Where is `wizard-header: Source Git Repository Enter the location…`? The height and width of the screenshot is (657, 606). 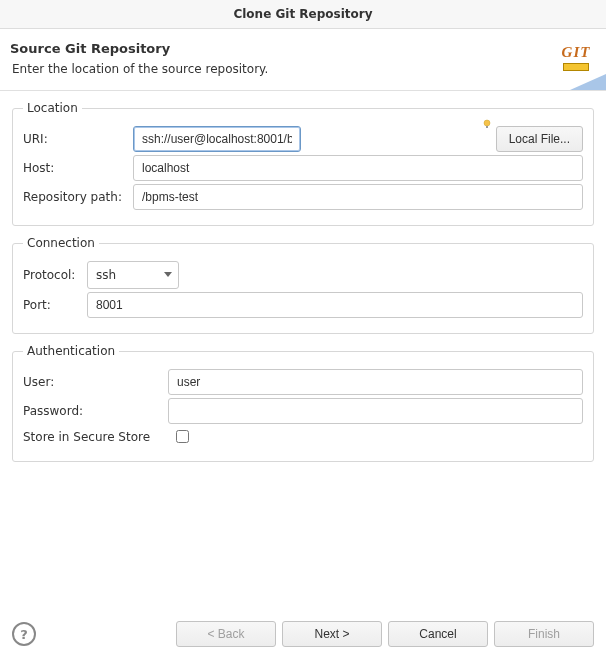
wizard-header: Source Git Repository Enter the location… is located at coordinates (303, 60).